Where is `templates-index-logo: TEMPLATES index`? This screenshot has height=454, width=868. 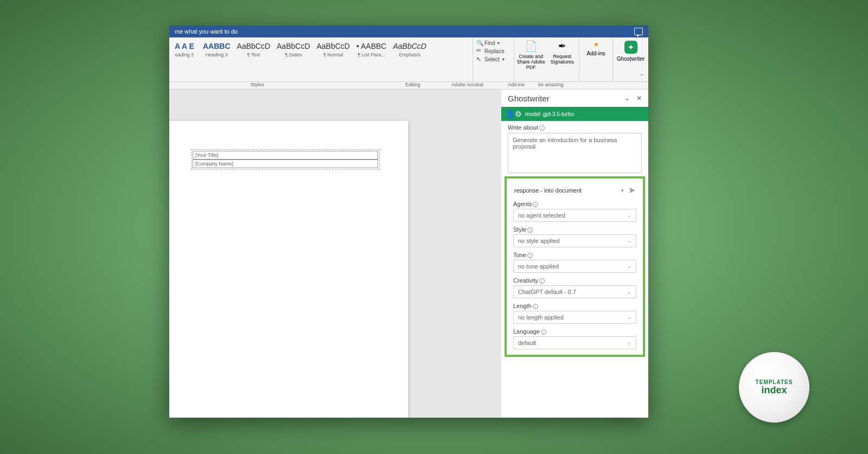 templates-index-logo: TEMPLATES index is located at coordinates (774, 387).